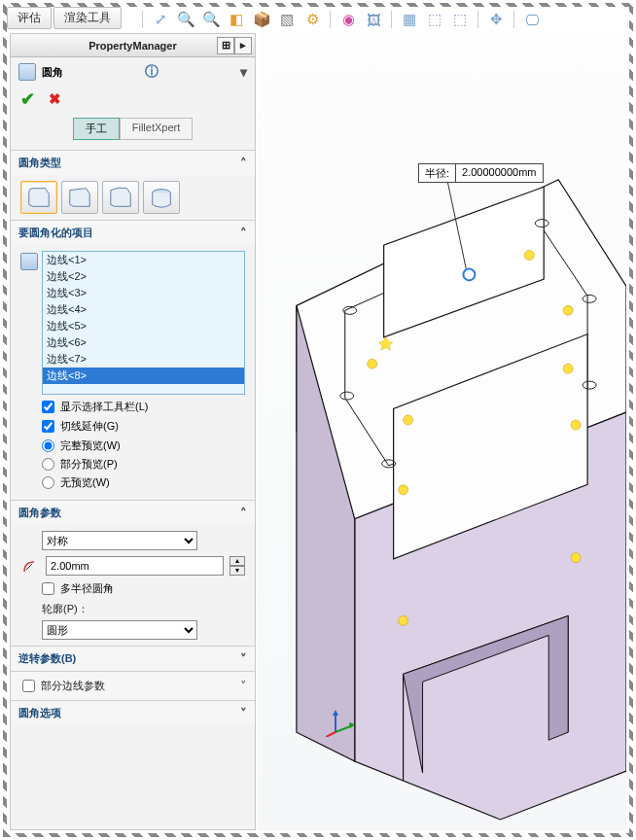 Image resolution: width=636 pixels, height=840 pixels. What do you see at coordinates (144, 482) in the screenshot?
I see `radio-no-preview: 无预览(W)` at bounding box center [144, 482].